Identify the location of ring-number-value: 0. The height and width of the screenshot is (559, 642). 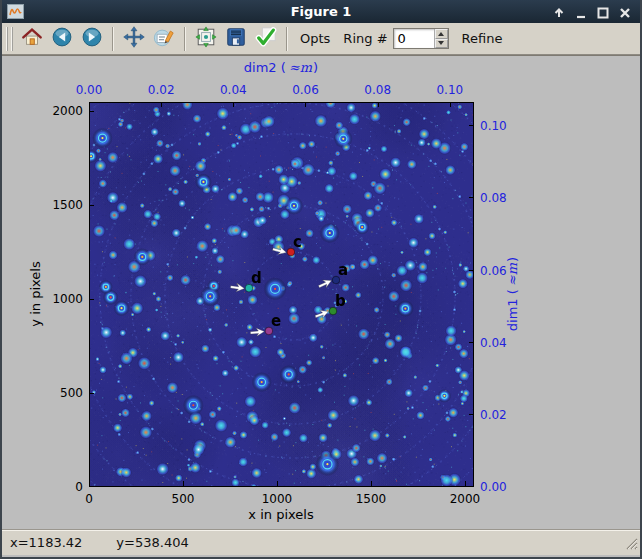
(414, 38).